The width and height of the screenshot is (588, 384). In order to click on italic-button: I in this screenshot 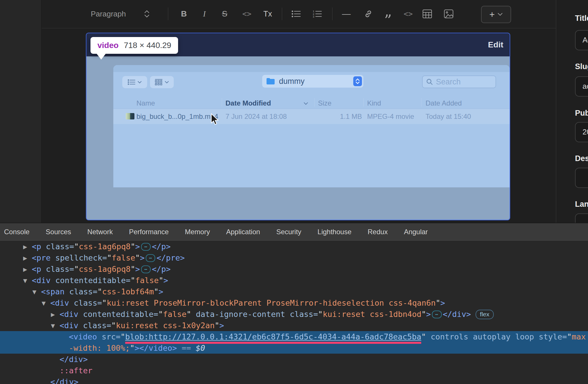, I will do `click(204, 14)`.